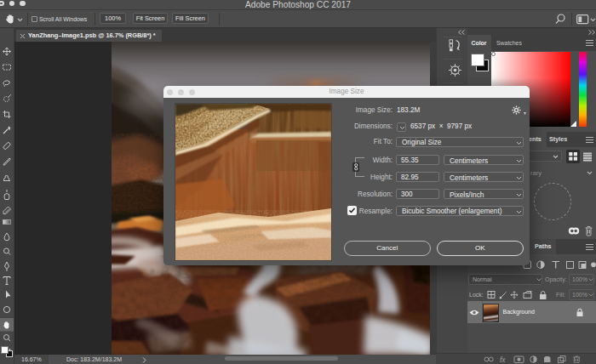  I want to click on svg-text: fx, so click(502, 359).